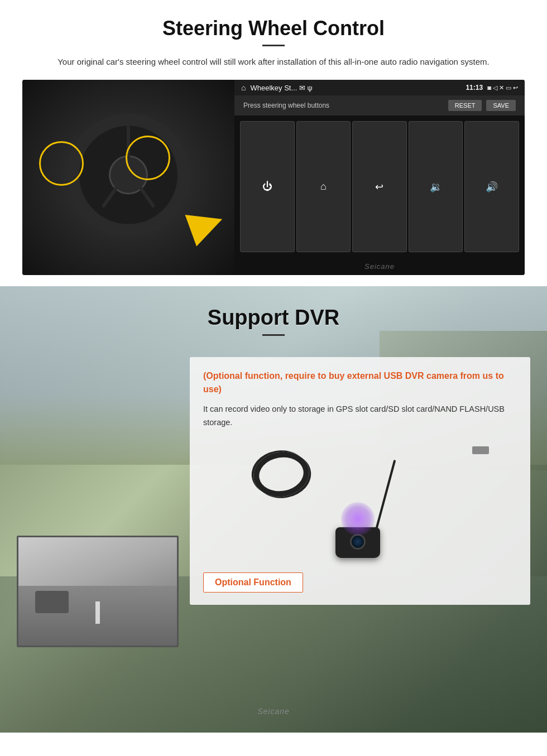  I want to click on camera-lens, so click(358, 542).